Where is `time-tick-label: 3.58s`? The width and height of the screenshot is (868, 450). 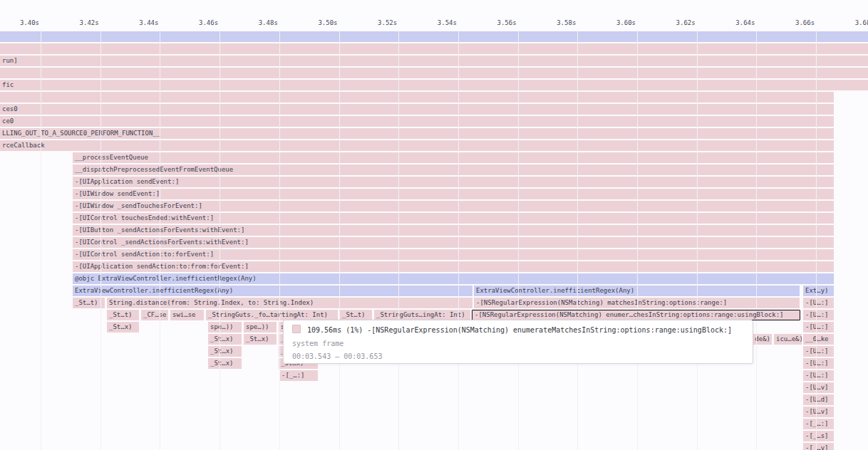 time-tick-label: 3.58s is located at coordinates (566, 23).